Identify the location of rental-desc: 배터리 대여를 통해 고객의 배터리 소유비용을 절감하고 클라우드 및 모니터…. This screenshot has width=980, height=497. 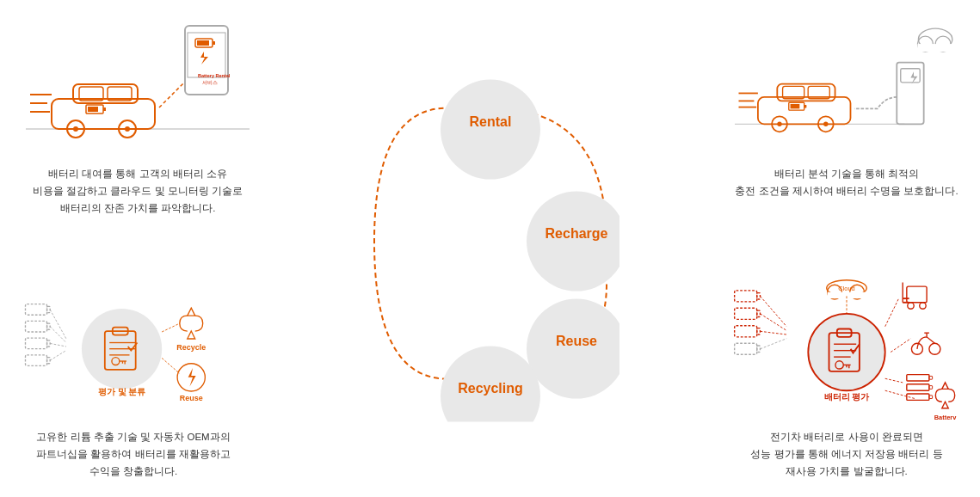
(138, 191).